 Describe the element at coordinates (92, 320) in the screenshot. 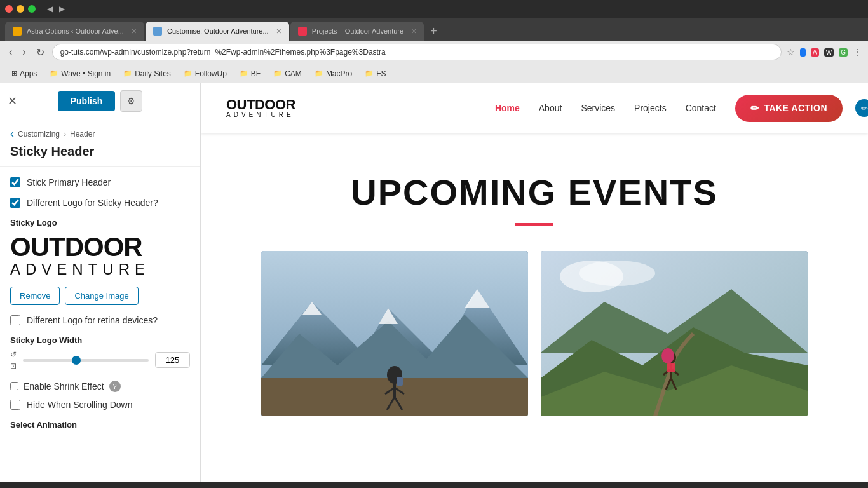

I see `different-retina-label: Different Logo for retina devices?` at that location.